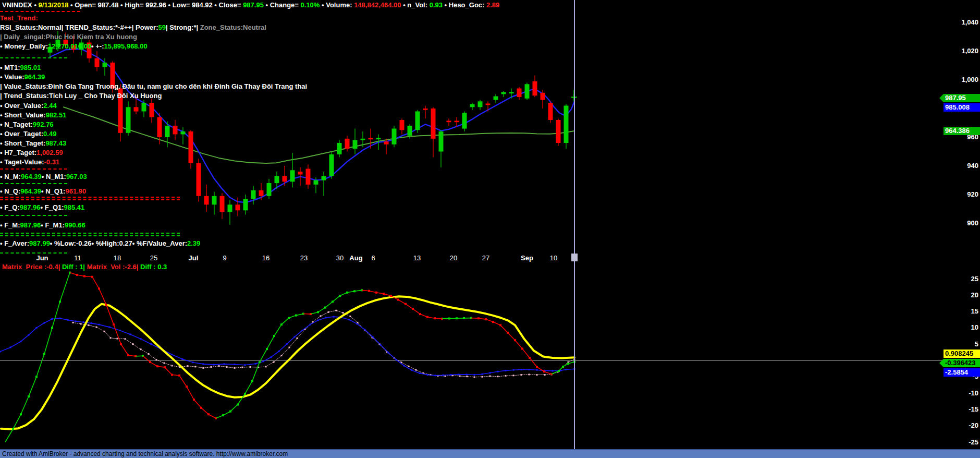  What do you see at coordinates (28, 105) in the screenshot?
I see `indicator-text-line: • Over_Value:2.44` at bounding box center [28, 105].